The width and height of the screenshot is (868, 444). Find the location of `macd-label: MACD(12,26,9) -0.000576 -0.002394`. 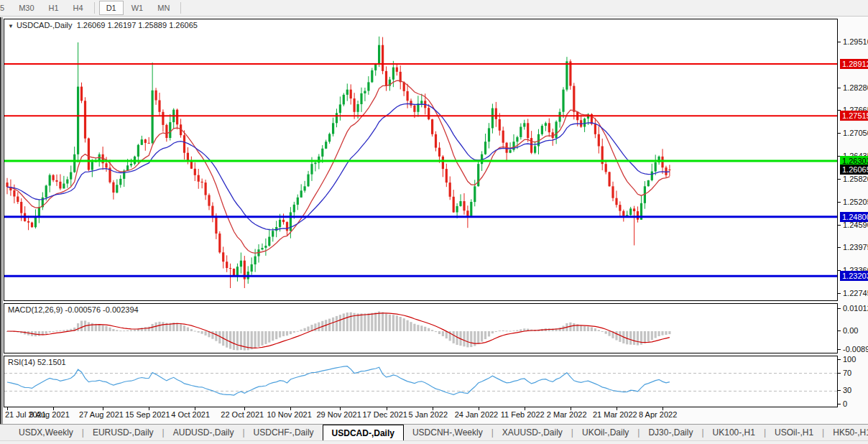

macd-label: MACD(12,26,9) -0.000576 -0.002394 is located at coordinates (73, 310).